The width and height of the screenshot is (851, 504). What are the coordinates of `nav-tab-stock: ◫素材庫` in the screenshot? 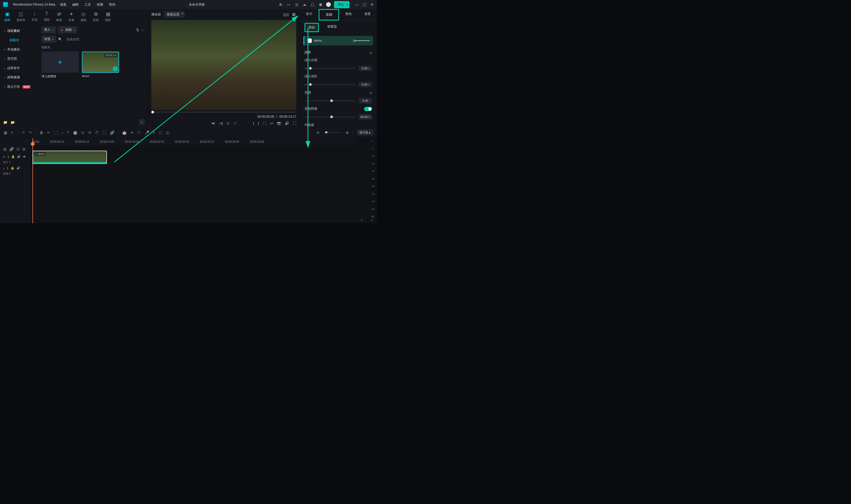 It's located at (21, 17).